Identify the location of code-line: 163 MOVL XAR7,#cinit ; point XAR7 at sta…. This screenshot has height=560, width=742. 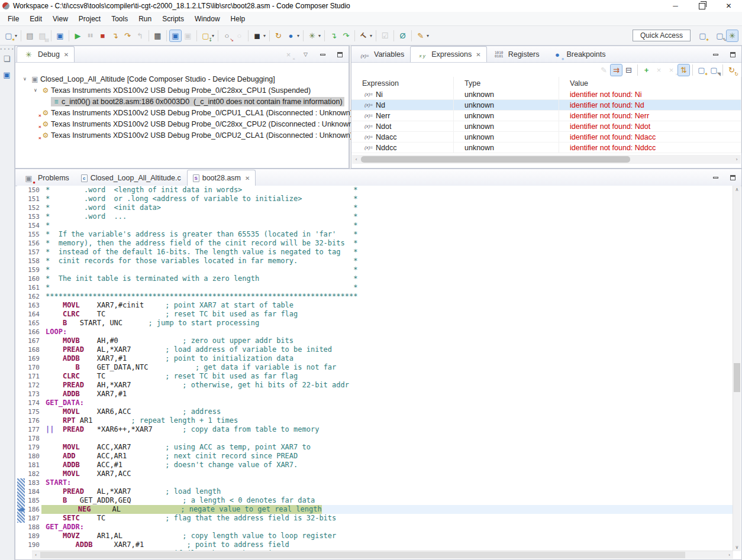
(375, 305).